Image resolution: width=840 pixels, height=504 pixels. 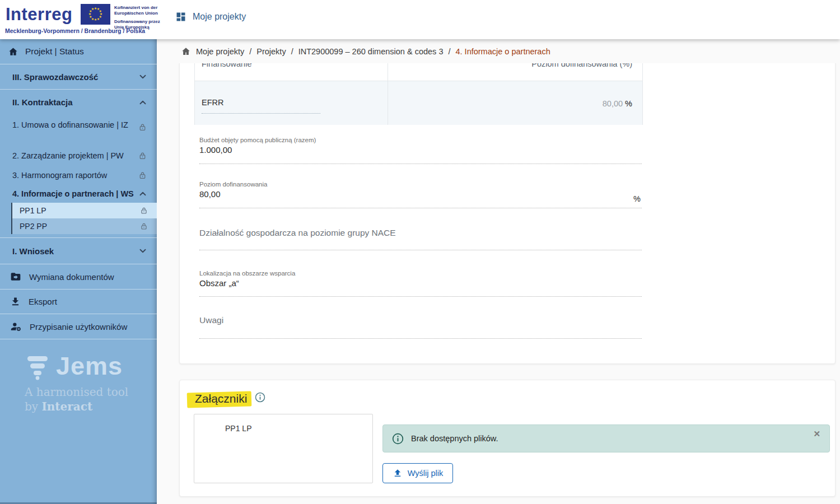 What do you see at coordinates (137, 17) in the screenshot?
I see `eu-funding-text: Kofinanziert von der Europäischen Union …` at bounding box center [137, 17].